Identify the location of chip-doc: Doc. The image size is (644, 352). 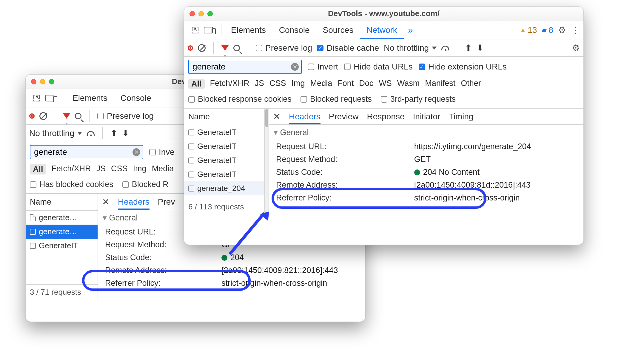
(366, 84).